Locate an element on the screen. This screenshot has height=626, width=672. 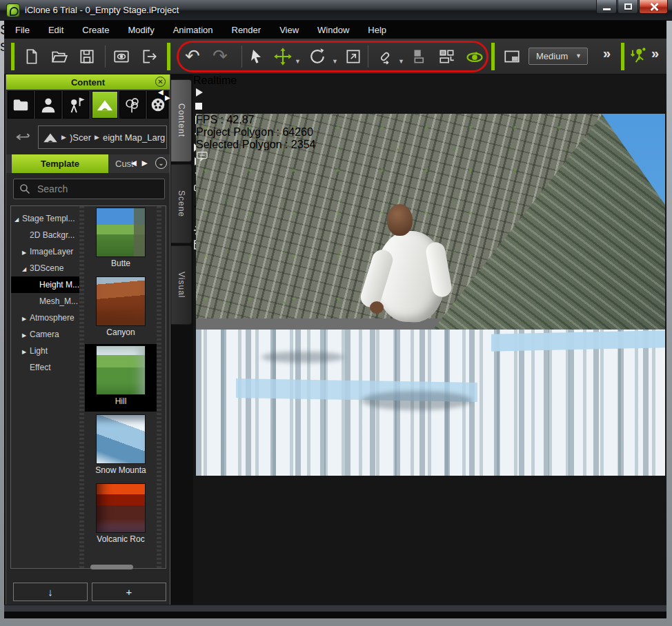
cat-shadow is located at coordinates (303, 357).